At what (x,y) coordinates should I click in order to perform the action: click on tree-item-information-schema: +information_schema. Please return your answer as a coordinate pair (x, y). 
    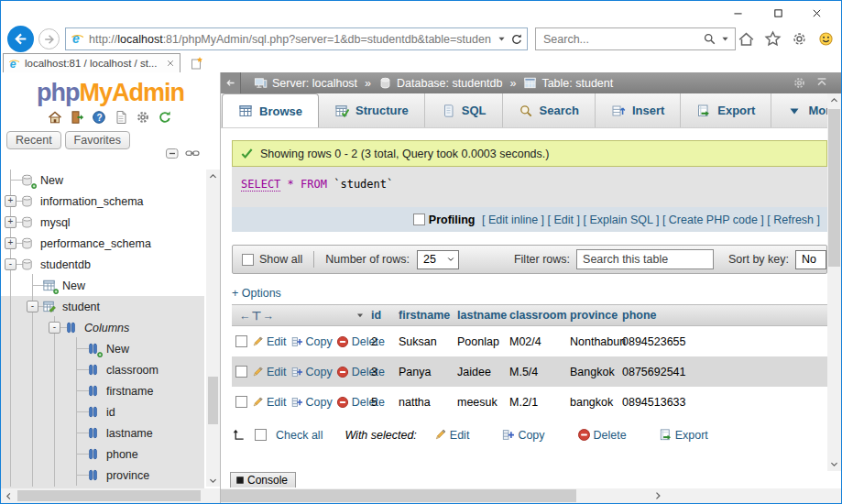
    Looking at the image, I should click on (103, 202).